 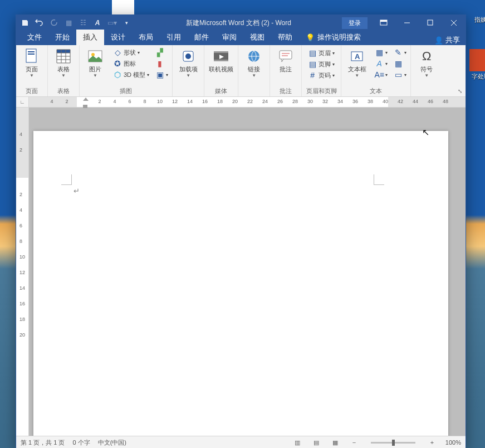 What do you see at coordinates (335, 442) in the screenshot?
I see `web-layout-icon: ▦` at bounding box center [335, 442].